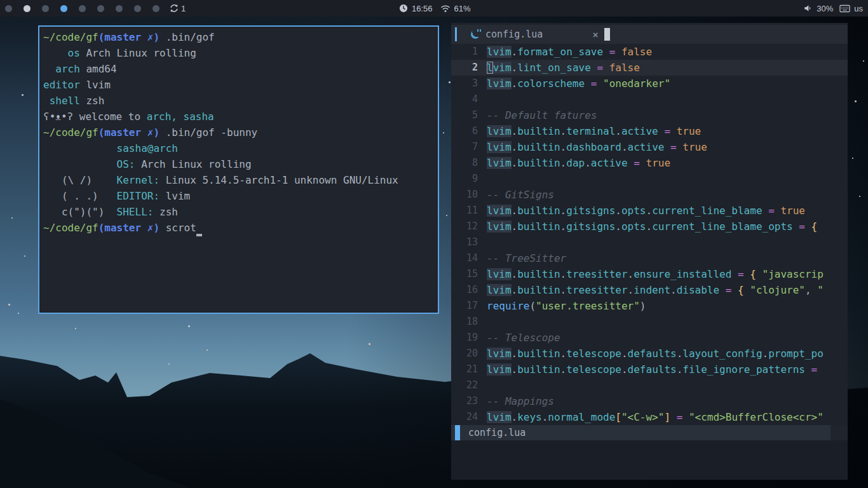 This screenshot has height=488, width=868. What do you see at coordinates (649, 243) in the screenshot?
I see `code-line: 13` at bounding box center [649, 243].